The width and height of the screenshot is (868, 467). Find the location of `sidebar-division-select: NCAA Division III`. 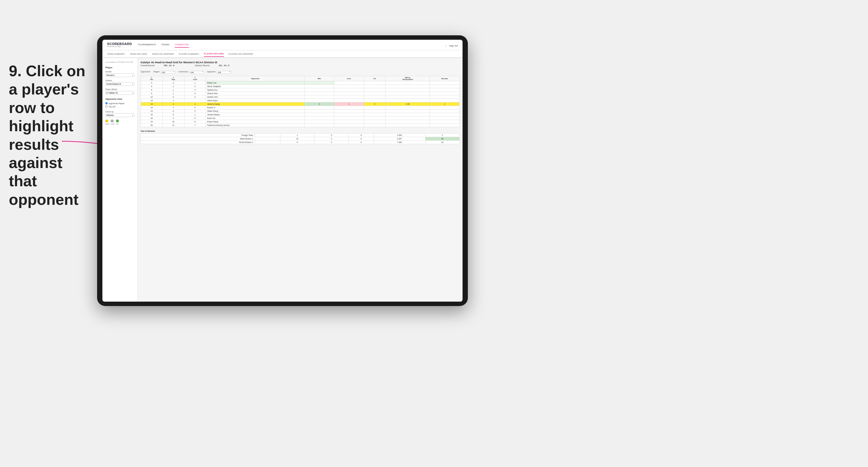

sidebar-division-select: NCAA Division III is located at coordinates (120, 84).